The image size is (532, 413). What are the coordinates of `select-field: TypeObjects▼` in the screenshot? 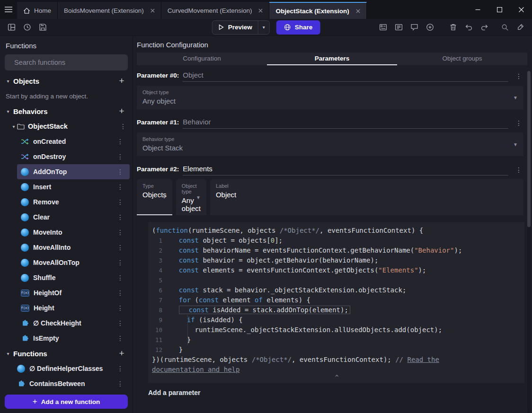 It's located at (154, 197).